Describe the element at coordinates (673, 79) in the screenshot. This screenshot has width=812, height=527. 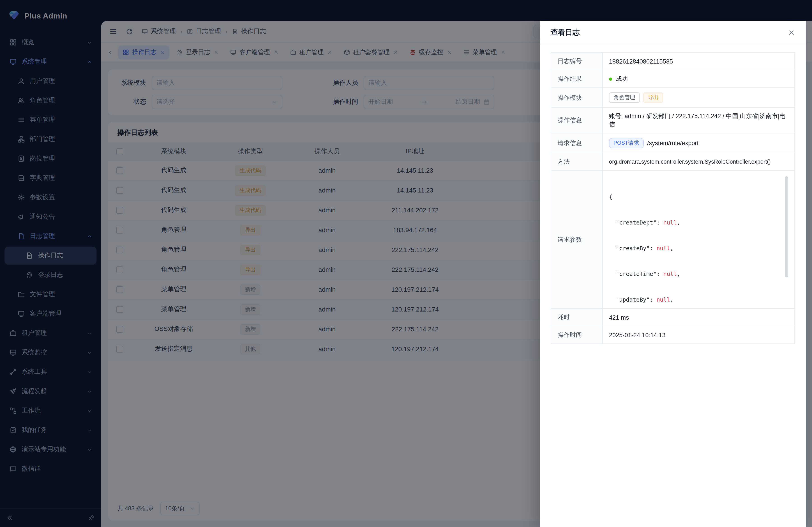
I see `field-result: 操作结果 成功` at that location.